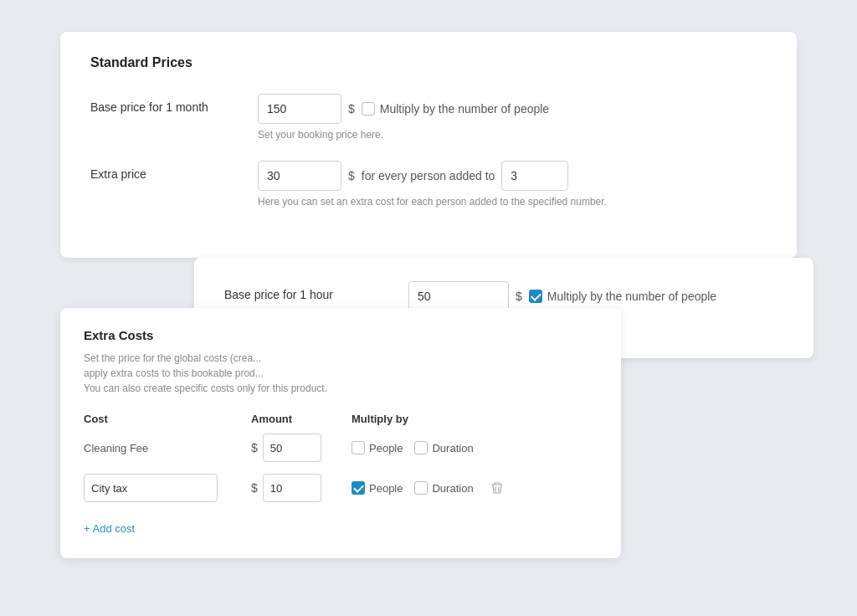 The image size is (857, 616). I want to click on city-people-label: People, so click(377, 488).